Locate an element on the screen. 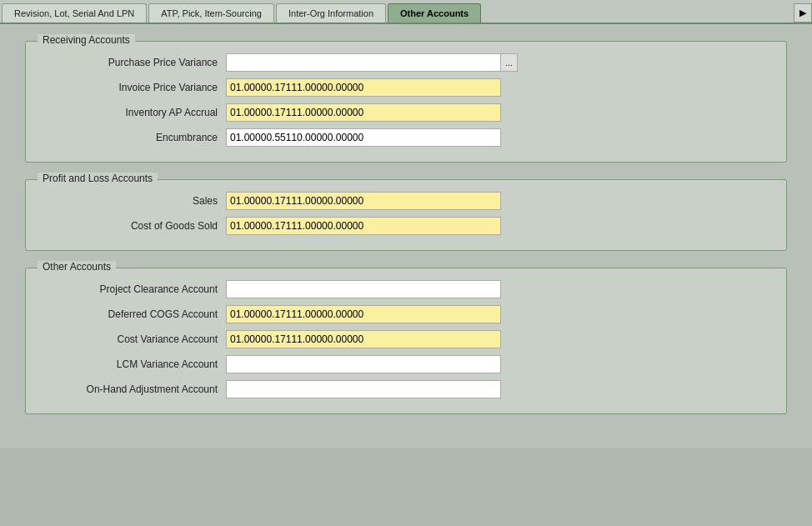 The image size is (812, 526). tab-inter-org-information: Inter-Org Information is located at coordinates (331, 13).